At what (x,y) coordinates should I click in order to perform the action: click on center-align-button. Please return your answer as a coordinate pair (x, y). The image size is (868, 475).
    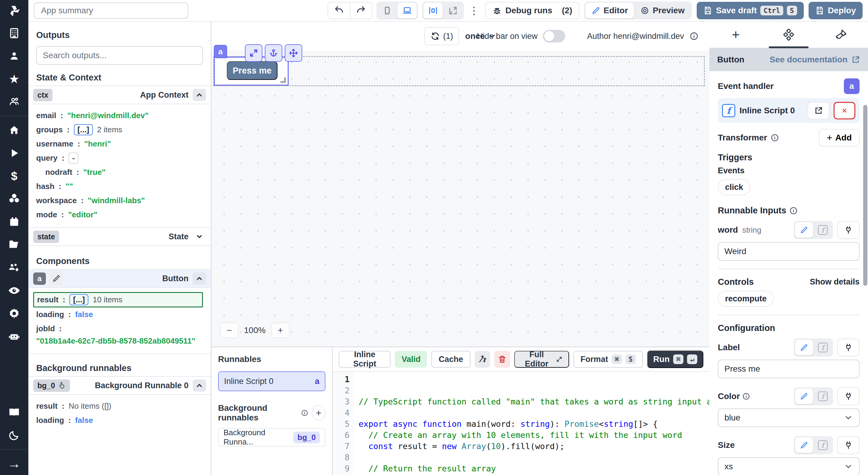
    Looking at the image, I should click on (433, 11).